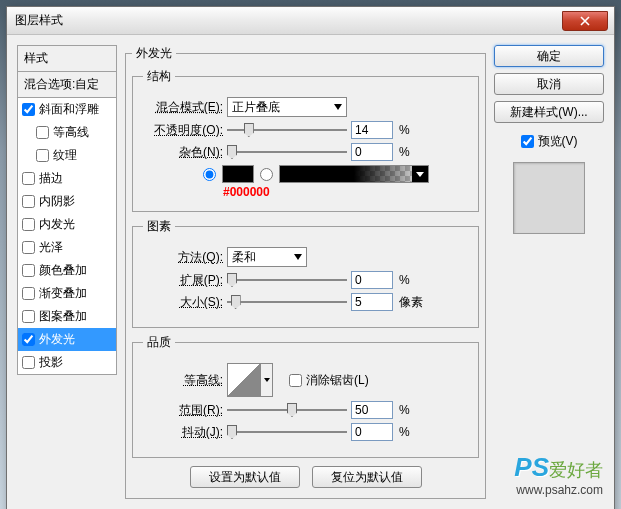 The height and width of the screenshot is (509, 621). I want to click on gradient-radio, so click(266, 174).